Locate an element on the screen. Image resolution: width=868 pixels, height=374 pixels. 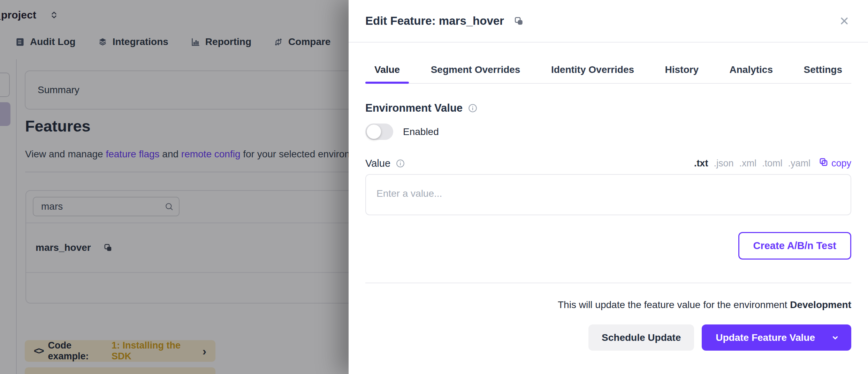
copy-value-button: copy is located at coordinates (835, 163).